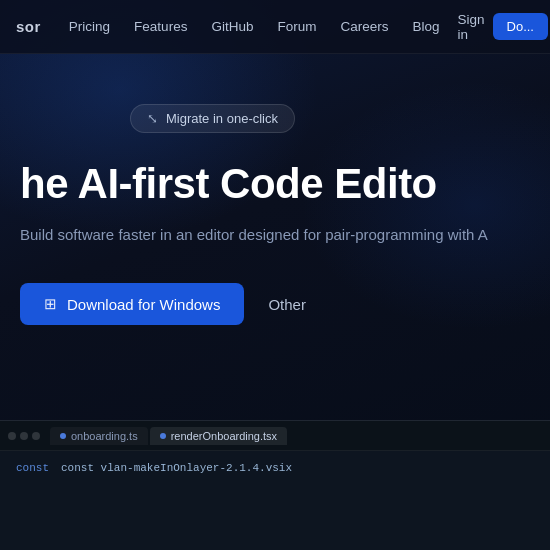  I want to click on code-empty2, so click(20, 506).